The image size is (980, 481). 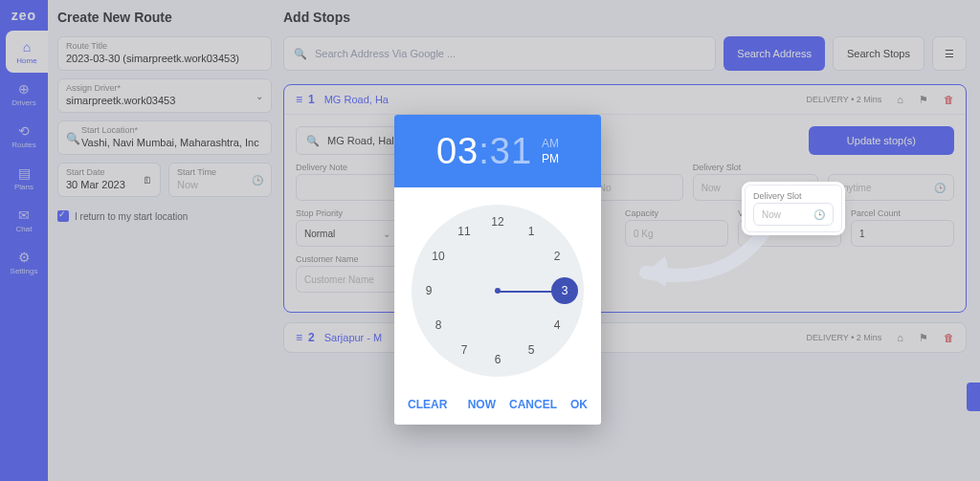 I want to click on time-picker-header: 03:31 AM PM, so click(x=498, y=151).